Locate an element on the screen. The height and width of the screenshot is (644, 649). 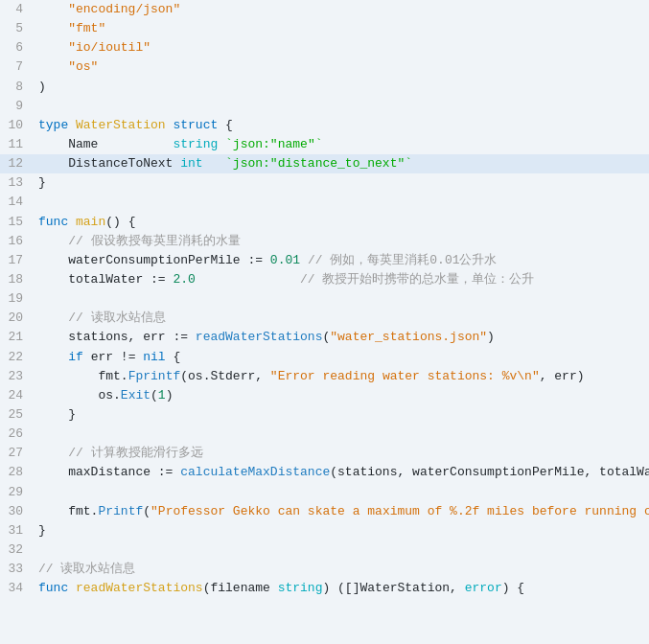
line-number: 6 is located at coordinates (17, 48).